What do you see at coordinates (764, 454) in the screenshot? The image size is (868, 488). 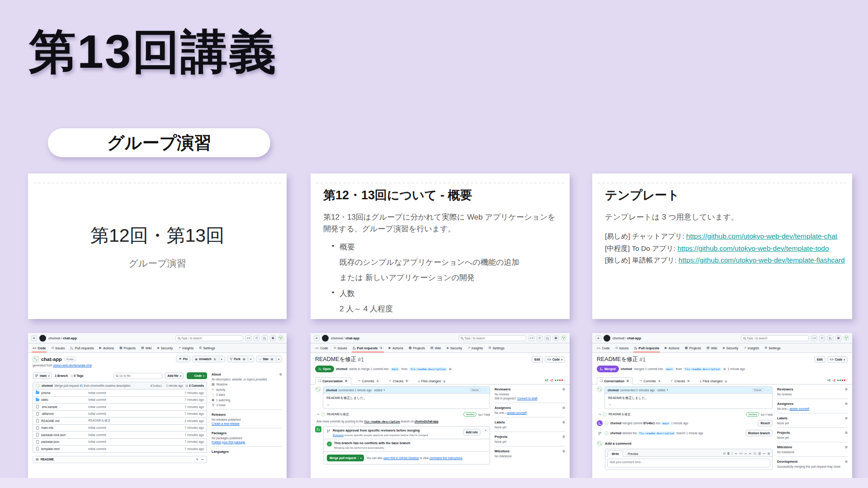 I see `reply-icon: ↩` at bounding box center [764, 454].